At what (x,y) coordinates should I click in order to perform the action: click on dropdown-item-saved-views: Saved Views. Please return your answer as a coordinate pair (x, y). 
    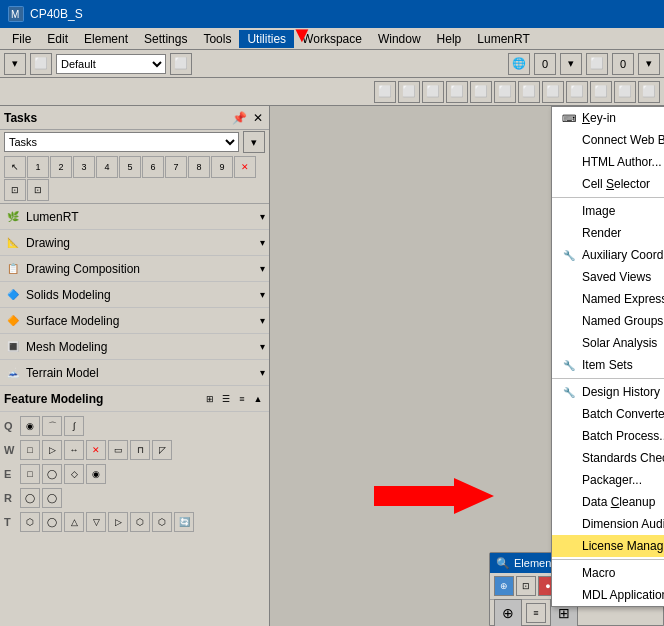
    Looking at the image, I should click on (608, 277).